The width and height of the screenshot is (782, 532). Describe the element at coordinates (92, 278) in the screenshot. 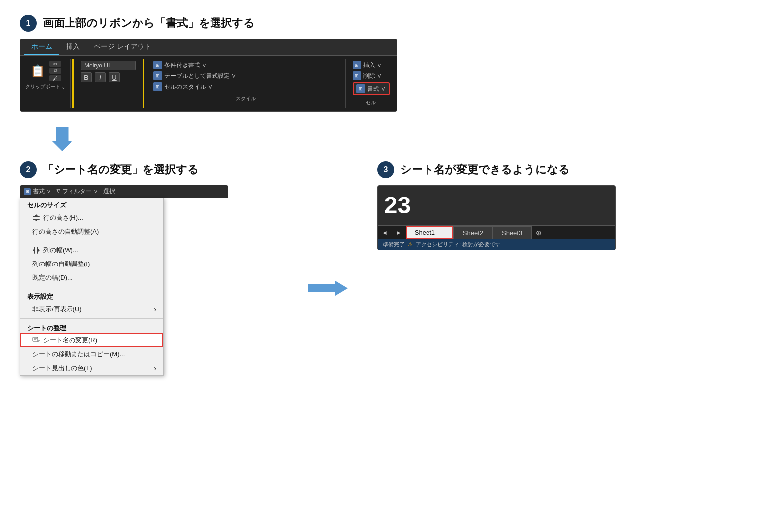

I see `menu-item-default-width: 既定の幅(D)...` at that location.